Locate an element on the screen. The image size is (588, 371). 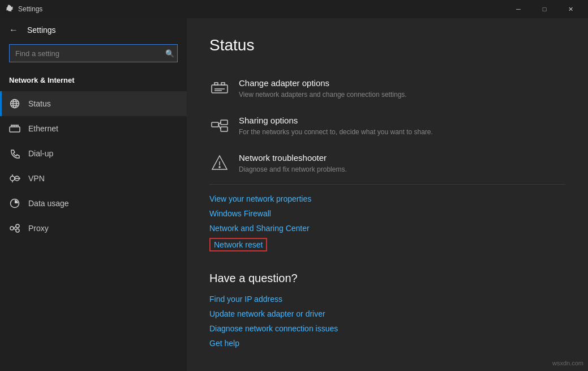
sidebar-section-title: Network & Internet is located at coordinates (93, 82).